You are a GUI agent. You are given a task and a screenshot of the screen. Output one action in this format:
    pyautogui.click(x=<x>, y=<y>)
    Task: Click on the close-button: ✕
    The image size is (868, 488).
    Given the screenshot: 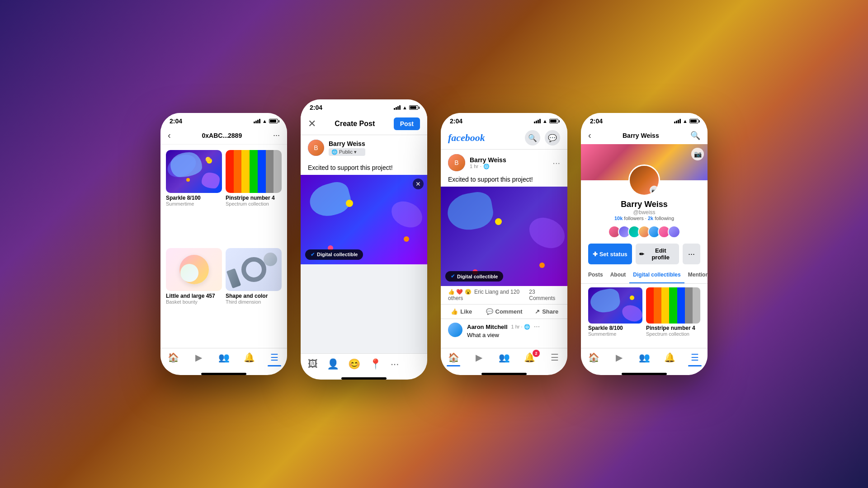 What is the action you would take?
    pyautogui.click(x=312, y=124)
    